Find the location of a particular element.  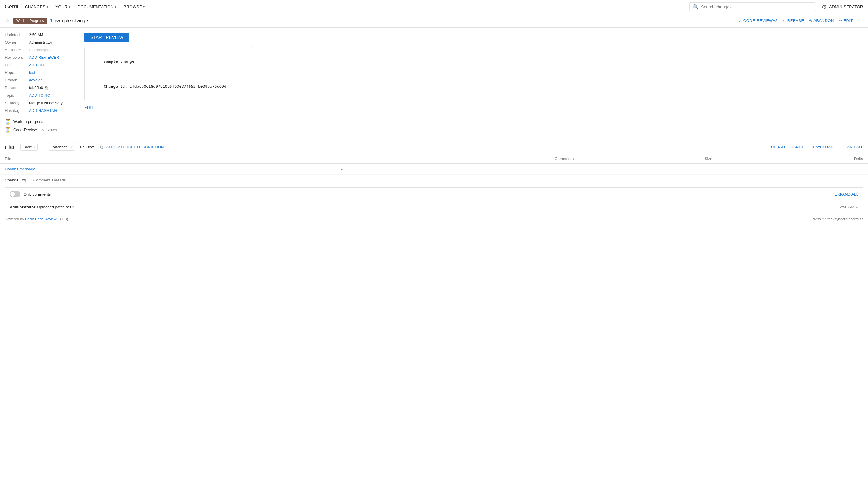

arrow-icon: → is located at coordinates (43, 147).